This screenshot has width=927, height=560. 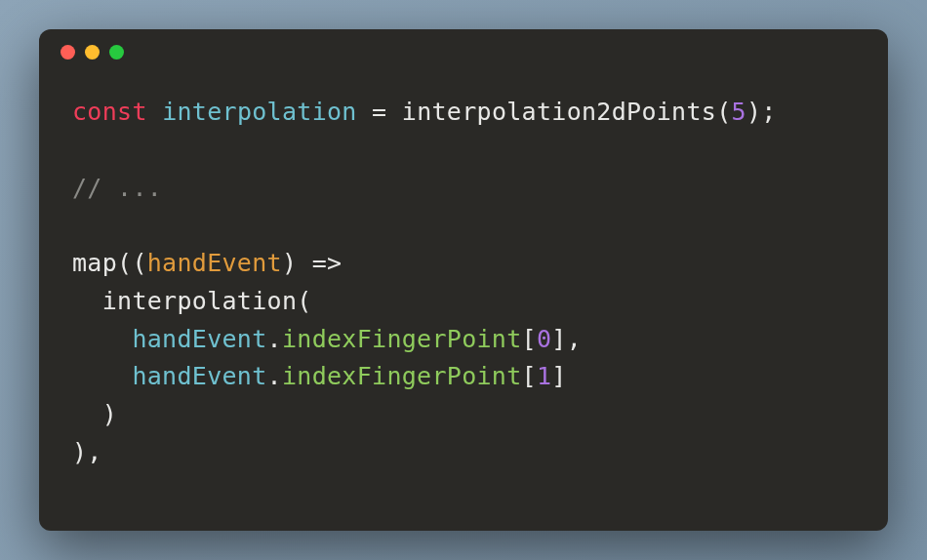 I want to click on operator-equals: =, so click(x=379, y=111).